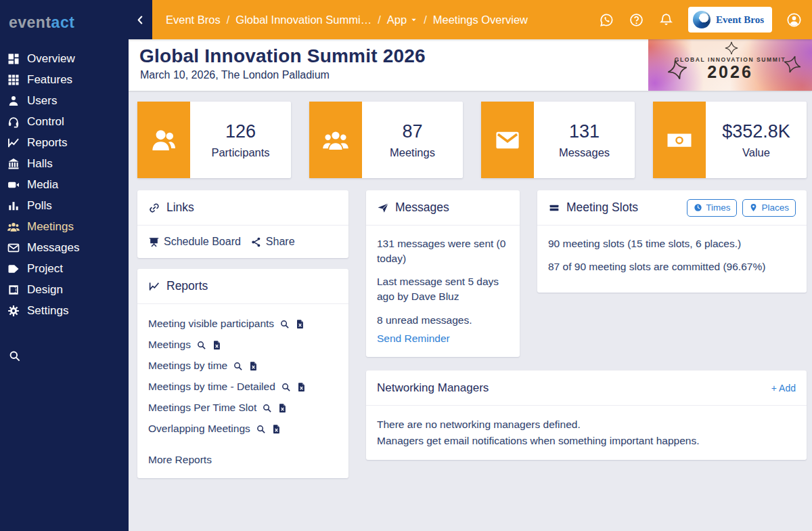 The width and height of the screenshot is (812, 531). Describe the element at coordinates (606, 20) in the screenshot. I see `whatsapp-icon` at that location.